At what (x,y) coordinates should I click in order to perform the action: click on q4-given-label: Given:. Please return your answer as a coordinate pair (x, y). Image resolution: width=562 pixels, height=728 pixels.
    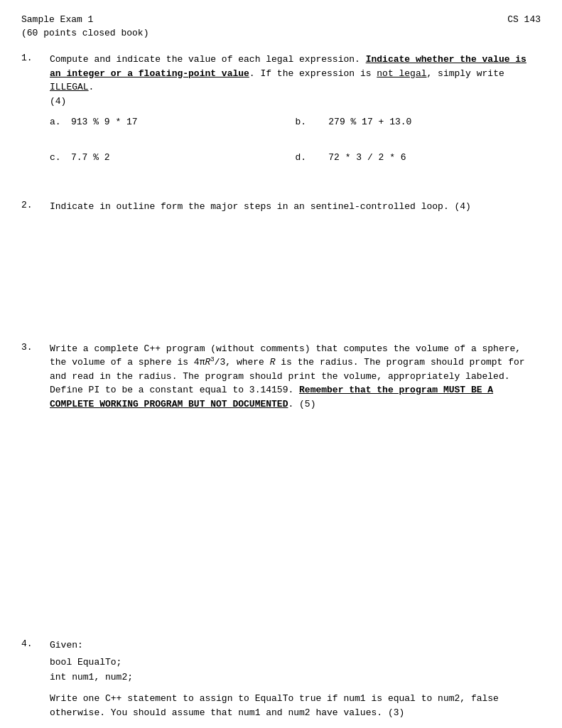
    Looking at the image, I should click on (67, 646).